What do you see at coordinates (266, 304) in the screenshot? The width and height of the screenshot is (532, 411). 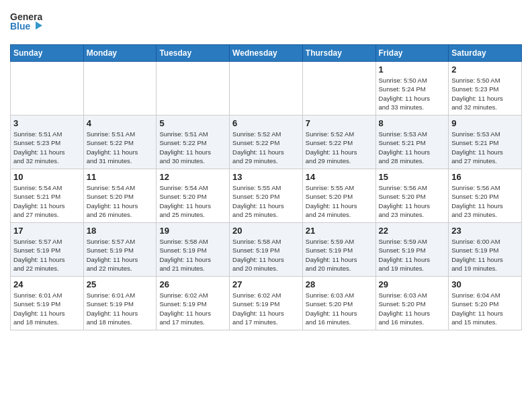 I see `calendar-cell: 27Sunrise: 6:02 AM Sunset: 5:19 PM Dayli…` at bounding box center [266, 304].